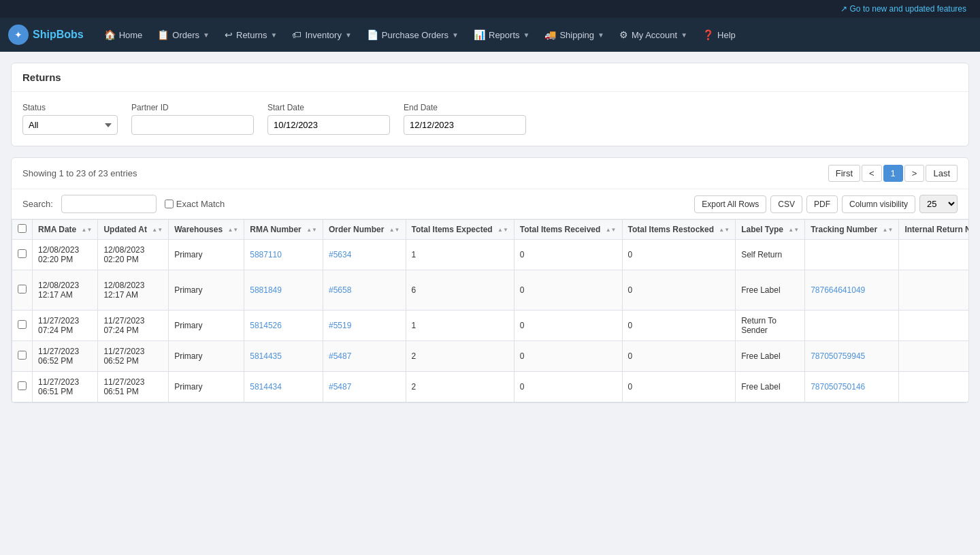  Describe the element at coordinates (904, 9) in the screenshot. I see `new-features-link: ↗ Go to new and updated features` at that location.